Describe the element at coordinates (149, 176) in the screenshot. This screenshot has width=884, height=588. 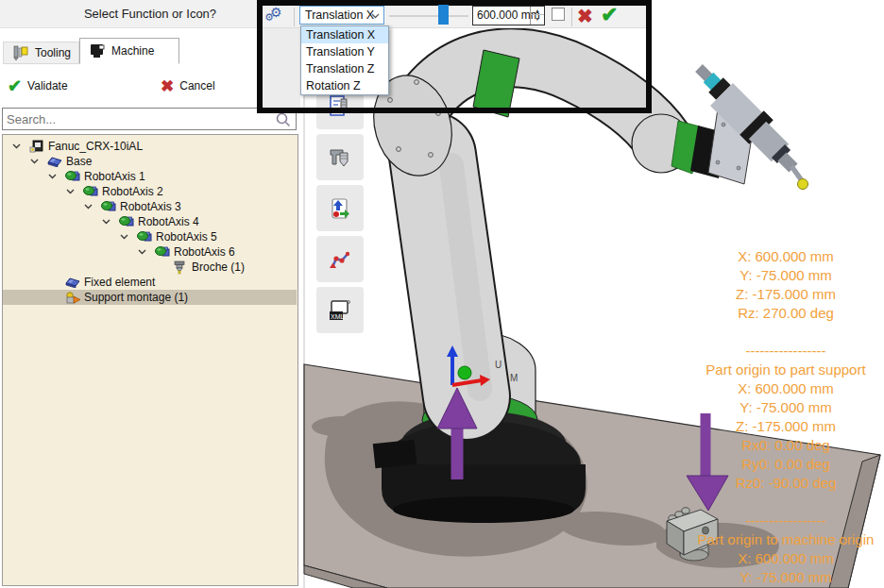
I see `tree-row-robotaxis-1: RobotAxis 1` at that location.